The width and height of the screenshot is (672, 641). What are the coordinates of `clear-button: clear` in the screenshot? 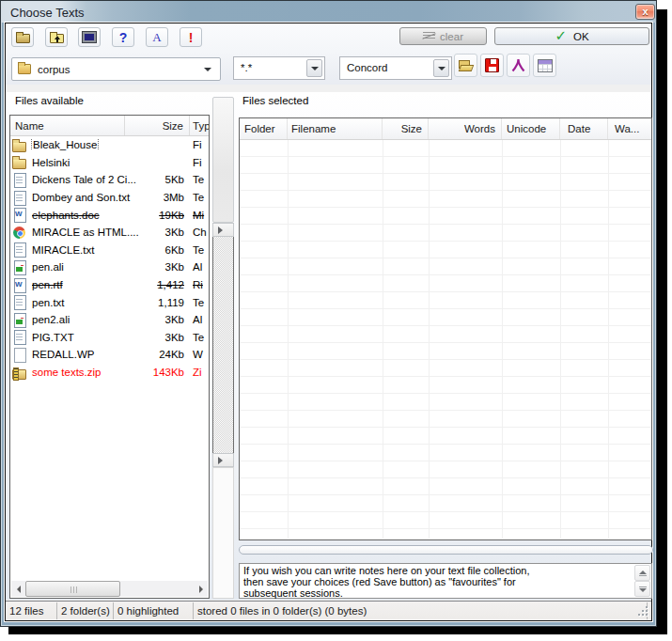 It's located at (444, 36).